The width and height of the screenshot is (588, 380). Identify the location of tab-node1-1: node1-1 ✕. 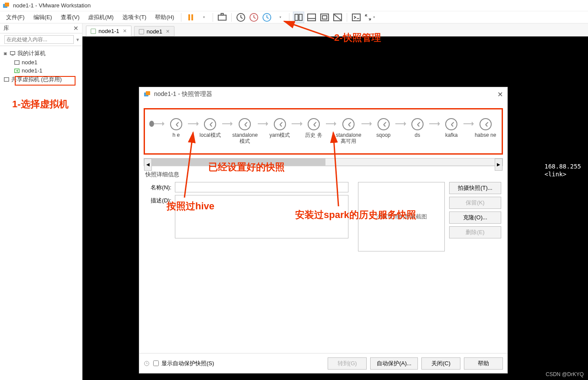
(108, 31).